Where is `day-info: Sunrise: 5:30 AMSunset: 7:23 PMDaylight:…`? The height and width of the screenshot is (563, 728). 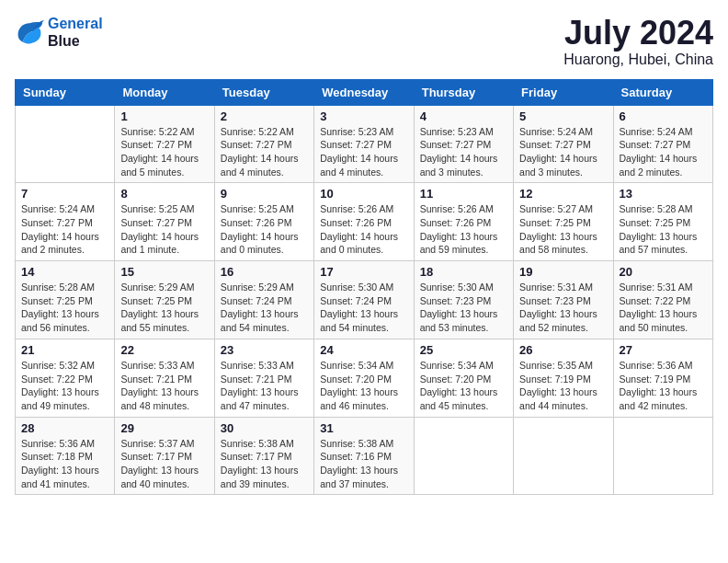 day-info: Sunrise: 5:30 AMSunset: 7:23 PMDaylight:… is located at coordinates (463, 307).